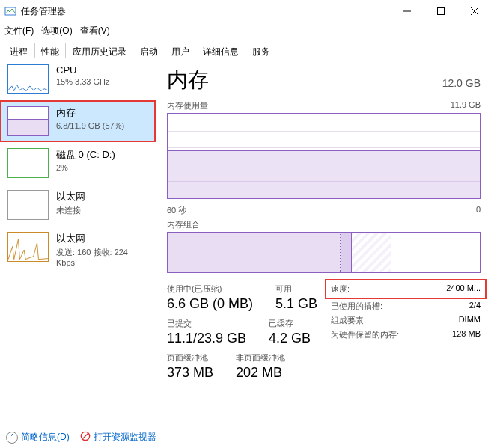  What do you see at coordinates (118, 437) in the screenshot?
I see `open-resmon-link: 打开资源监视器` at bounding box center [118, 437].